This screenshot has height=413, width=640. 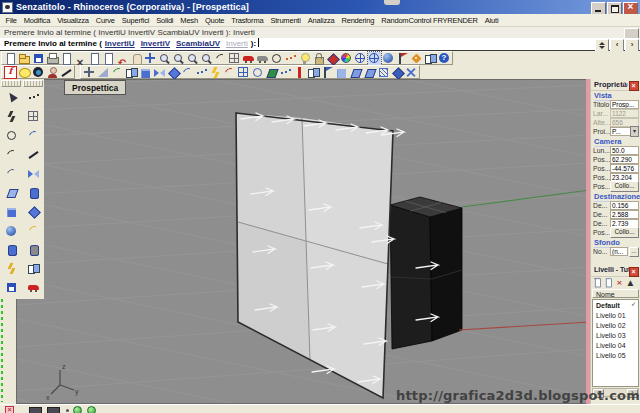 What do you see at coordinates (24, 58) in the screenshot?
I see `open-file-icon` at bounding box center [24, 58].